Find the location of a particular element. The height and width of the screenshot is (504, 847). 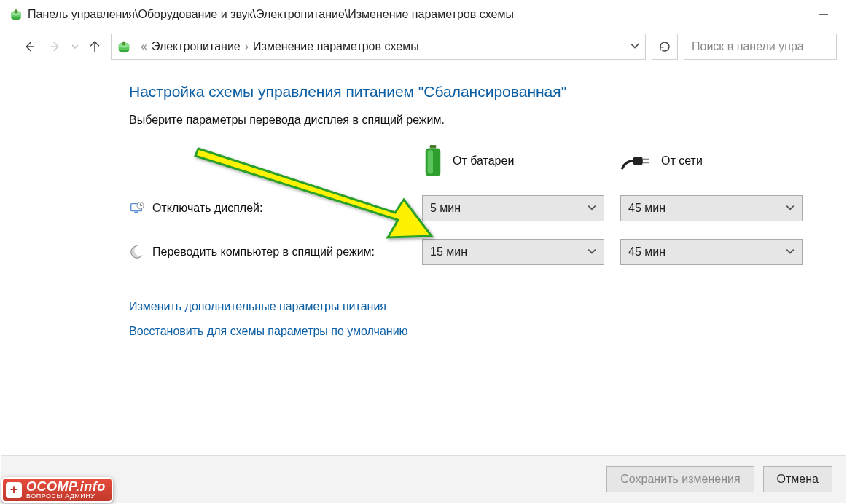

watermark-plus-icon: + is located at coordinates (14, 490).